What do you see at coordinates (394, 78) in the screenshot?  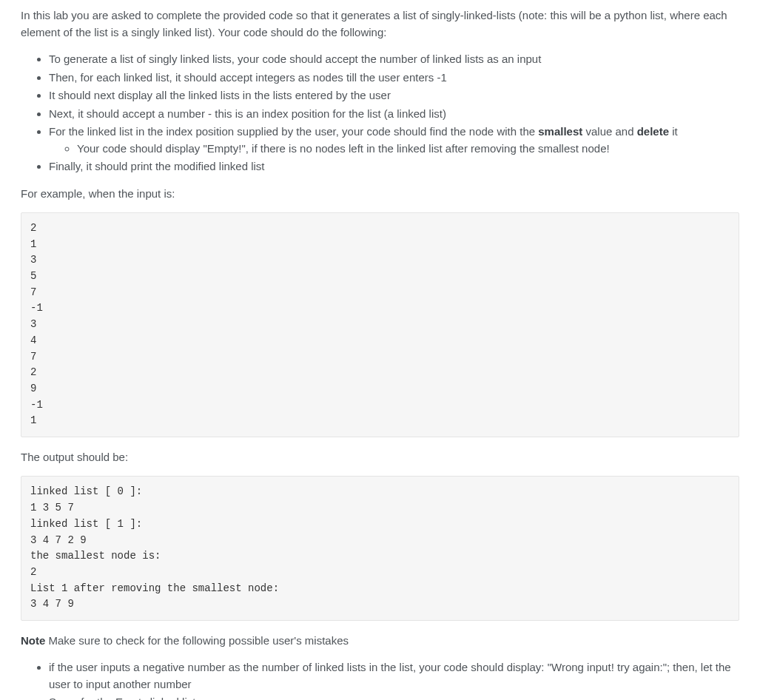 I see `bullet-item: Then, for each linked list, it should ac…` at bounding box center [394, 78].